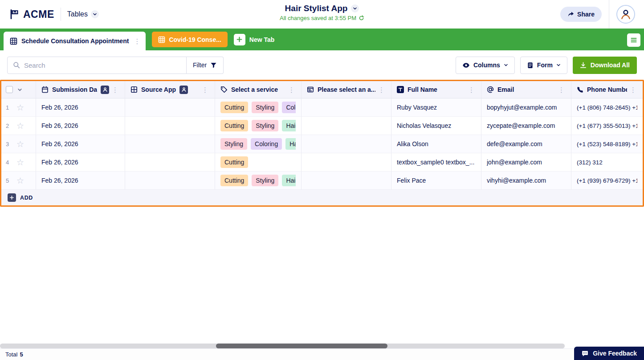 The image size is (644, 360). I want to click on service-tag: Coloring, so click(266, 144).